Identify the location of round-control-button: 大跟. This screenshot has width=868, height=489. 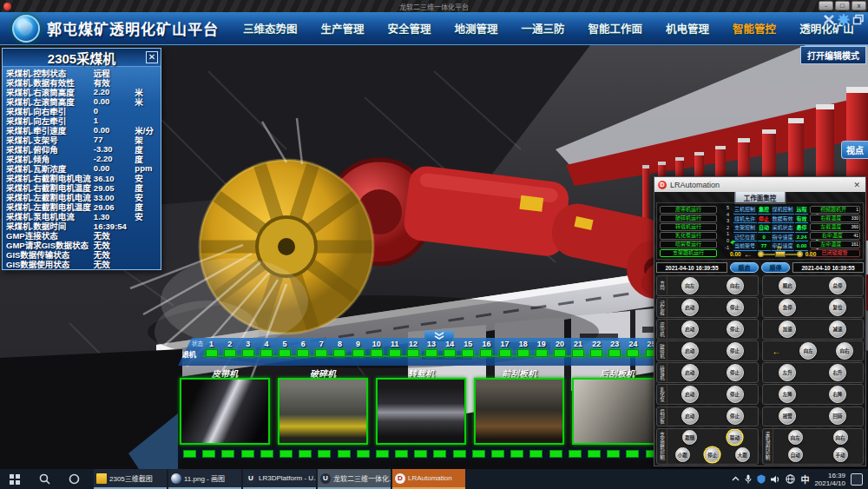
(743, 455).